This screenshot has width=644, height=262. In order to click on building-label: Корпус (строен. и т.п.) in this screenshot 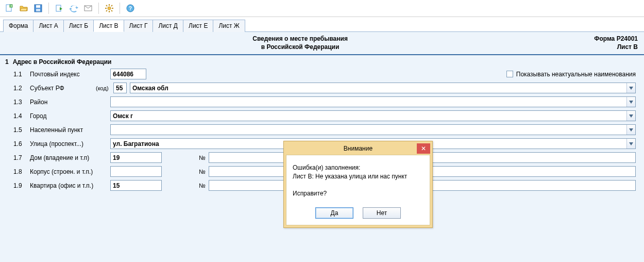, I will do `click(69, 172)`.